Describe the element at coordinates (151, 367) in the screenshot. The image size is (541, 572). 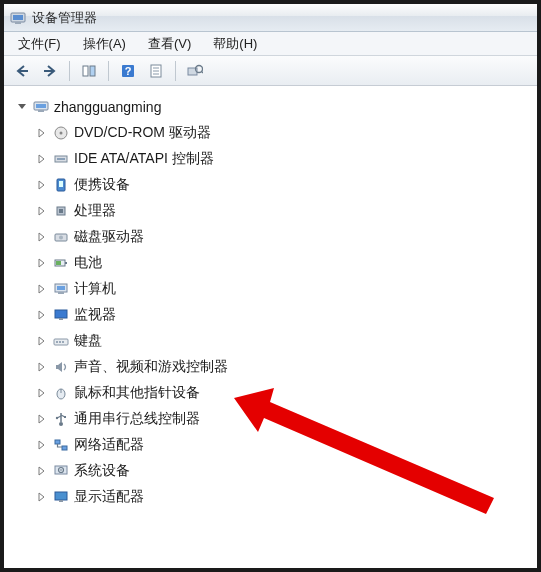
I see `tree-node-label: 声音、视频和游戏控制器` at that location.